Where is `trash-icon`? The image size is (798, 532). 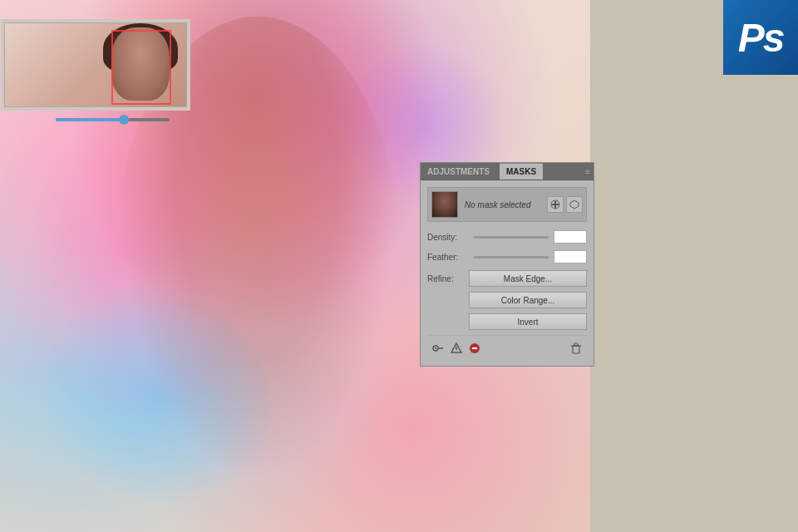
trash-icon is located at coordinates (576, 348).